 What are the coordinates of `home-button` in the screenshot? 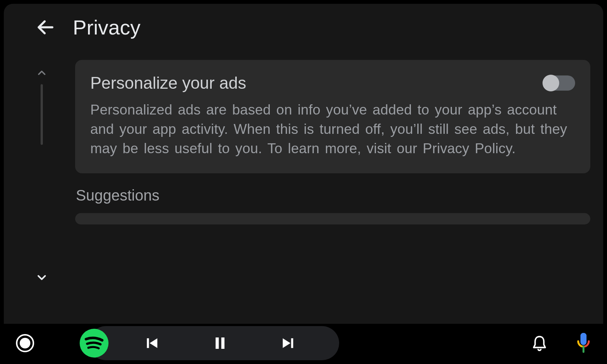 It's located at (25, 343).